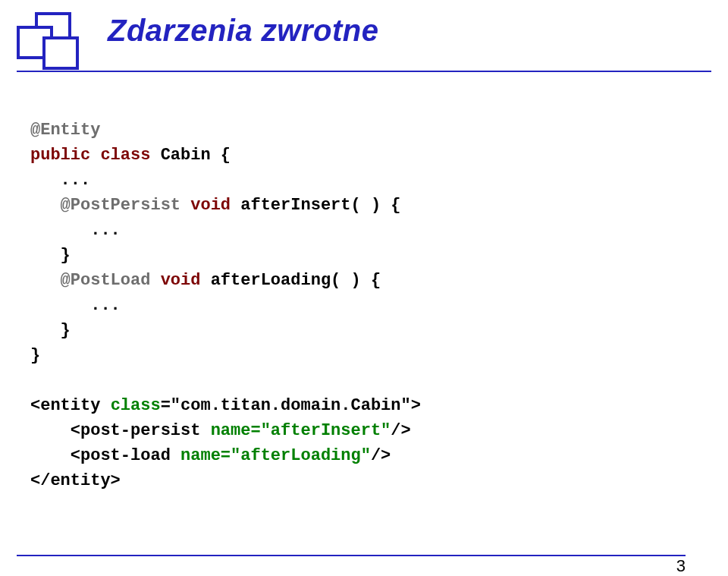  Describe the element at coordinates (418, 30) in the screenshot. I see `slide-title: Zdarzenia zwrotne` at that location.